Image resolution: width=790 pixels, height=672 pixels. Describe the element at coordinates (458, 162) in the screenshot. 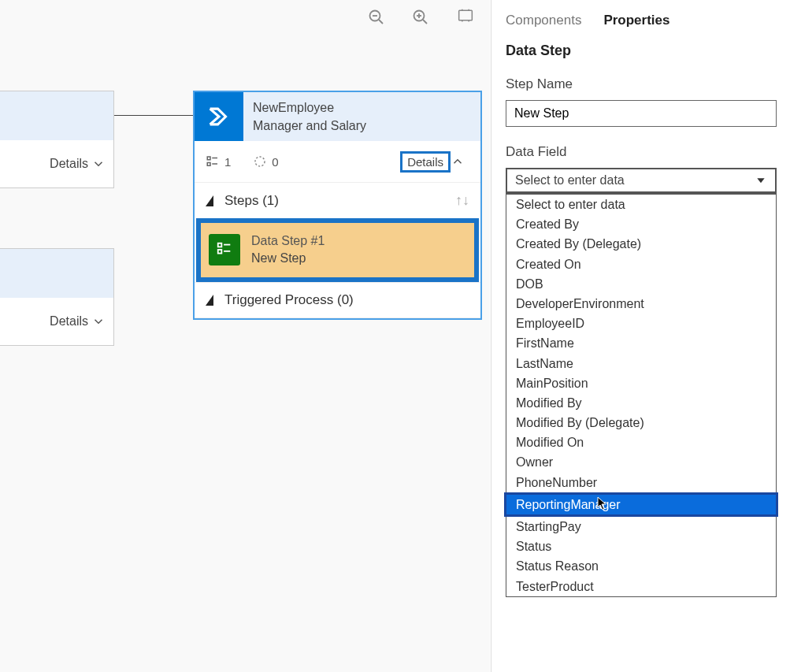

I see `chevron-up-icon` at that location.